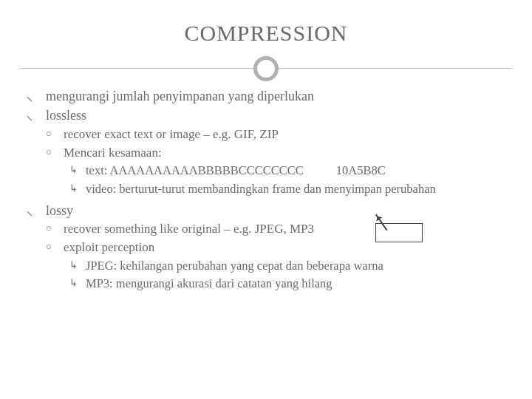  Describe the element at coordinates (171, 134) in the screenshot. I see `bullet-text: recover exact text or image – e.g. GIF, …` at that location.